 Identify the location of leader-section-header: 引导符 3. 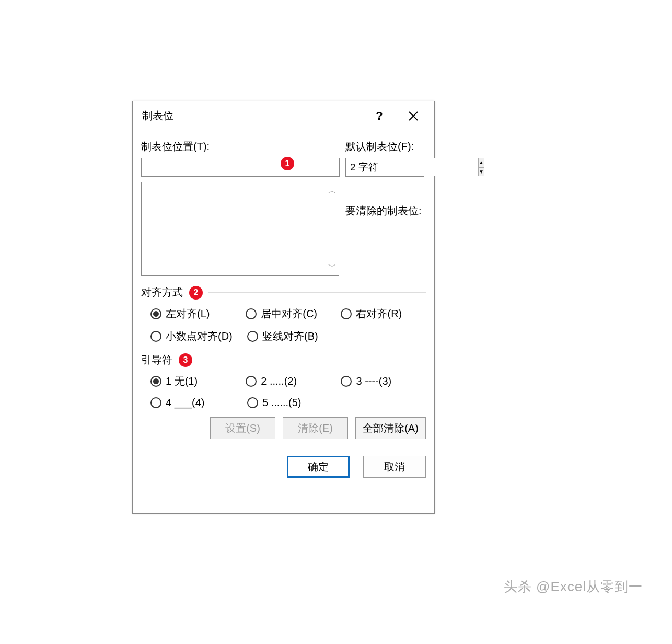
(283, 360).